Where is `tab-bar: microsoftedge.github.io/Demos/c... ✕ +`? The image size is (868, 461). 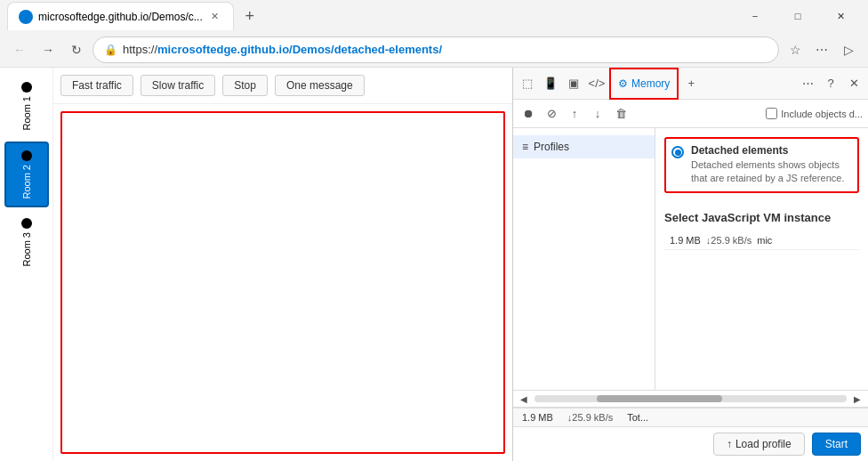
tab-bar: microsoftedge.github.io/Demos/c... ✕ + is located at coordinates (369, 16).